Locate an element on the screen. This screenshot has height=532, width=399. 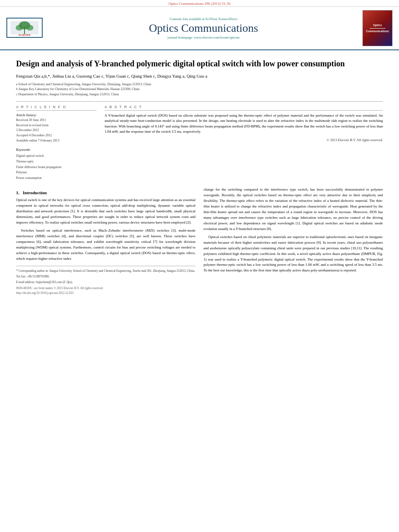
elsevier-logo-box: ELSEVIER is located at coordinates (25, 28).